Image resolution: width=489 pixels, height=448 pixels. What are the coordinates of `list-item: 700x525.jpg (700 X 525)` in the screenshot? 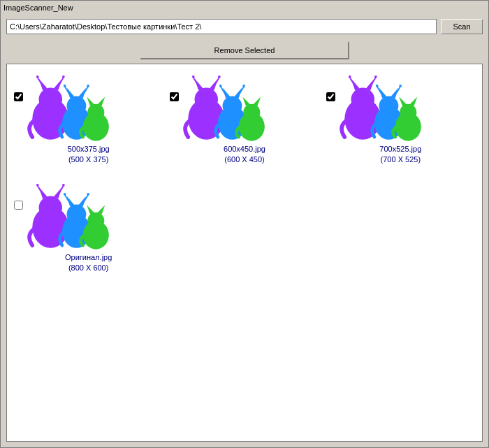 It's located at (401, 119).